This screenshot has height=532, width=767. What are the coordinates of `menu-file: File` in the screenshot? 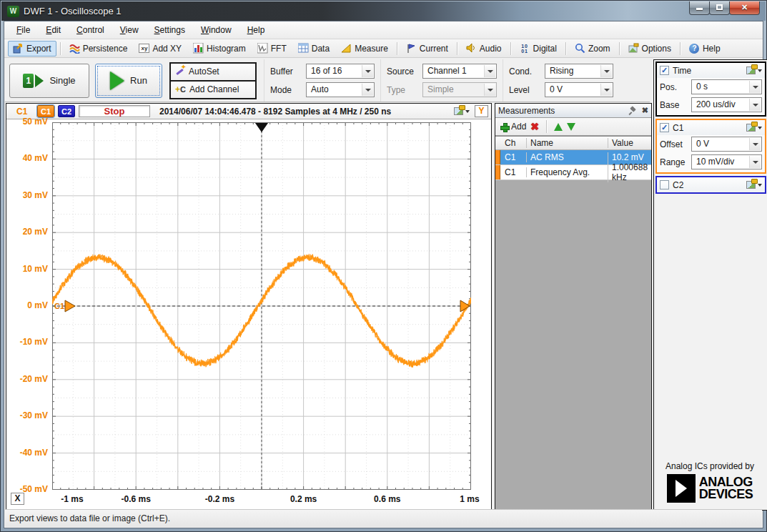 It's located at (23, 30).